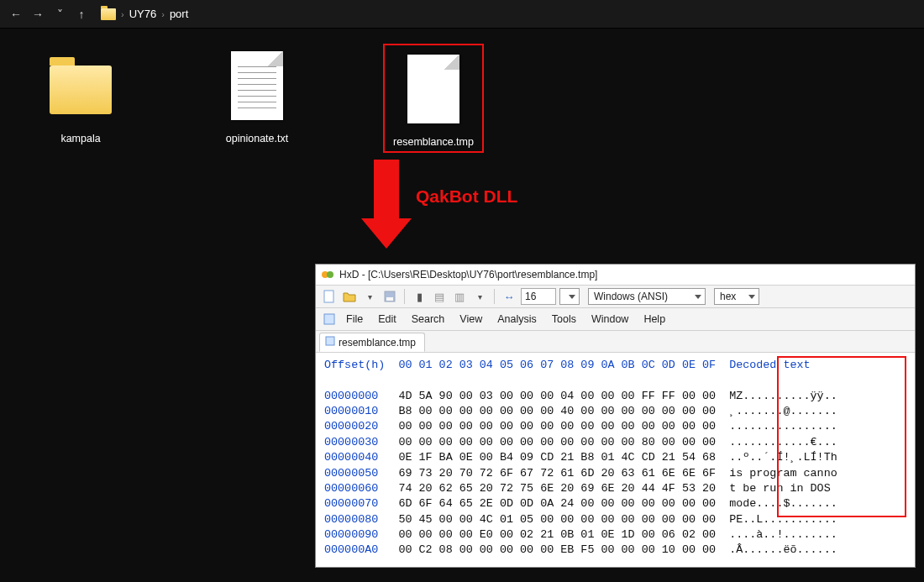 The image size is (924, 582). Describe the element at coordinates (610, 319) in the screenshot. I see `menu-window: Window` at that location.